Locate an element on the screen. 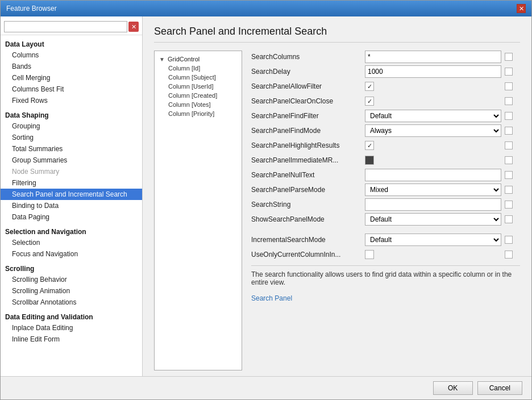 The image size is (532, 400). footer: OK Cancel is located at coordinates (266, 388).